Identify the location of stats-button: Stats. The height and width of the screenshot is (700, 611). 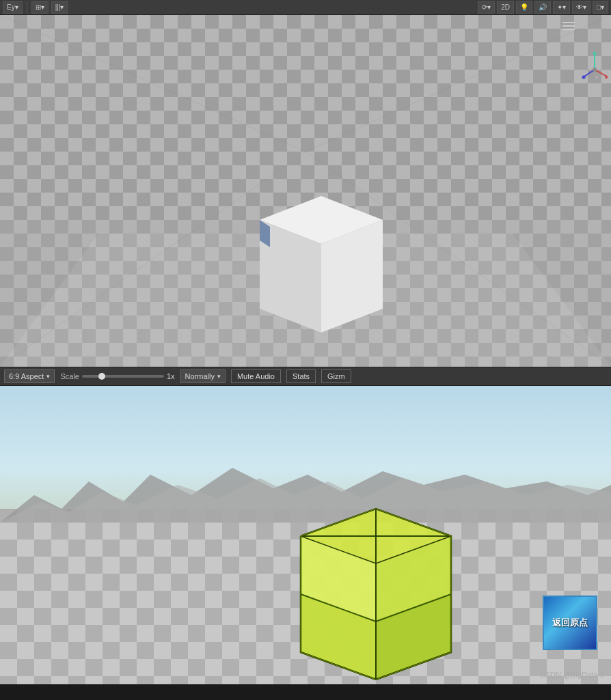
(301, 376).